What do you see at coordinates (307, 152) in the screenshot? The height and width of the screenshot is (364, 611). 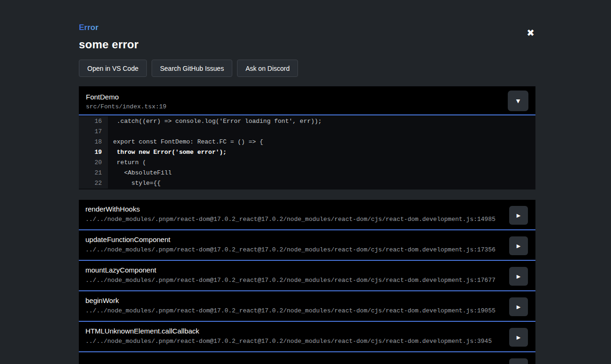 I see `code-line: 19 throw new Error('some error');` at bounding box center [307, 152].